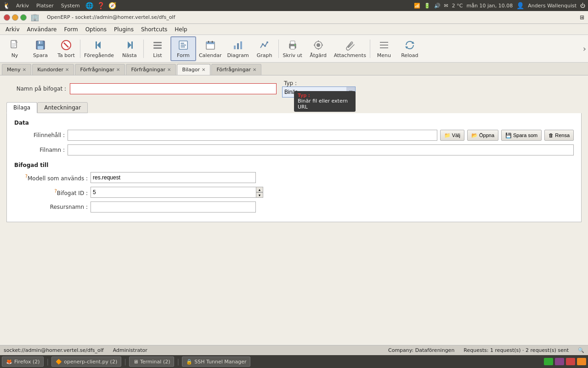 This screenshot has height=368, width=588. I want to click on tab-kundorder-close: ✕, so click(67, 70).